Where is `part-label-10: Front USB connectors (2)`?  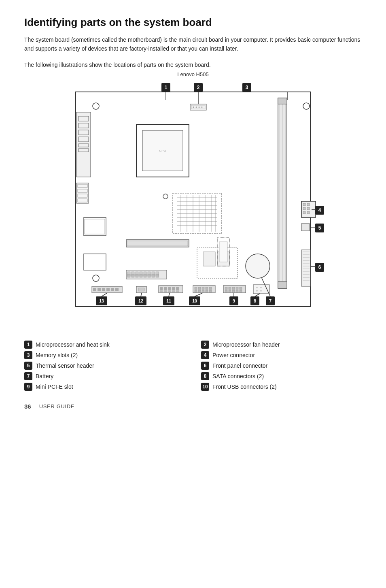
part-label-10: Front USB connectors (2) is located at coordinates (244, 387).